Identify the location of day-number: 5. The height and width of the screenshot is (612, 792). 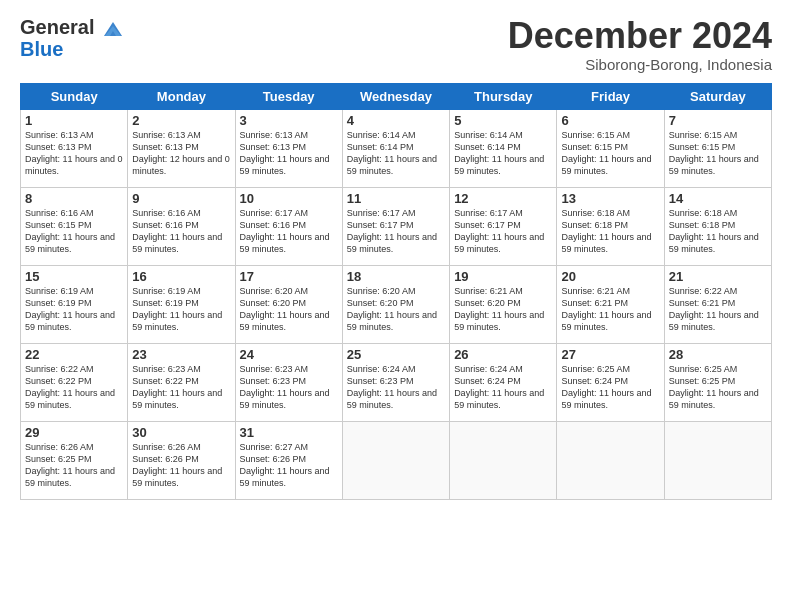
(503, 120).